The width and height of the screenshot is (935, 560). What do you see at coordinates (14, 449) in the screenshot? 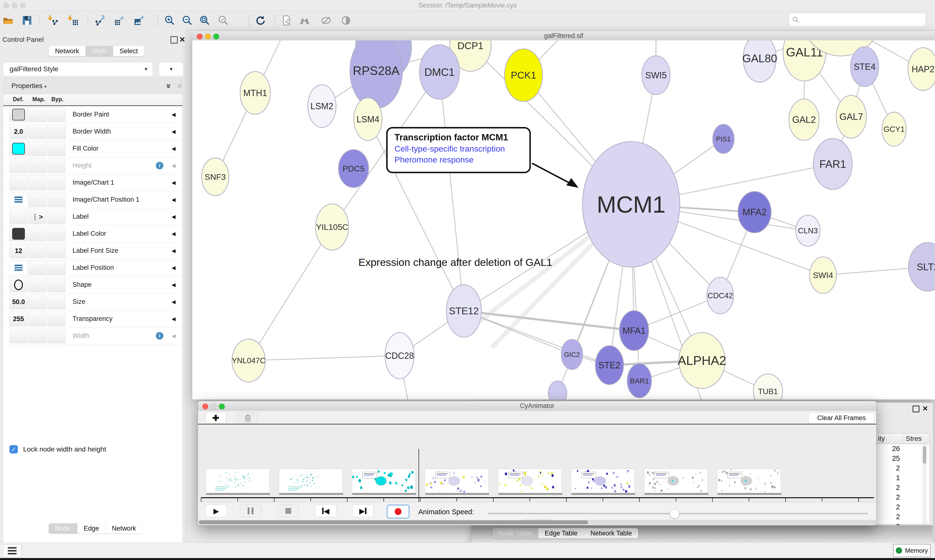
I see `lock-size-checkbox: ✓` at bounding box center [14, 449].